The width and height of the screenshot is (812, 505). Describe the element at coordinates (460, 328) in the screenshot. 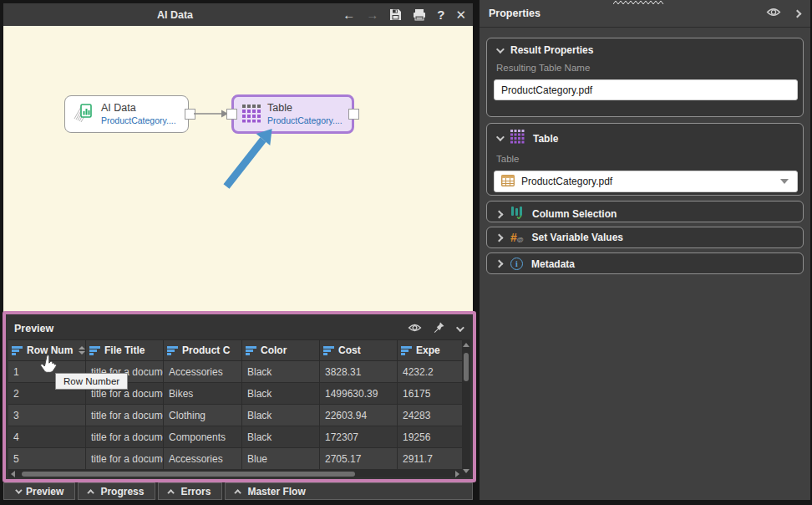

I see `collapse-chevron-icon` at that location.